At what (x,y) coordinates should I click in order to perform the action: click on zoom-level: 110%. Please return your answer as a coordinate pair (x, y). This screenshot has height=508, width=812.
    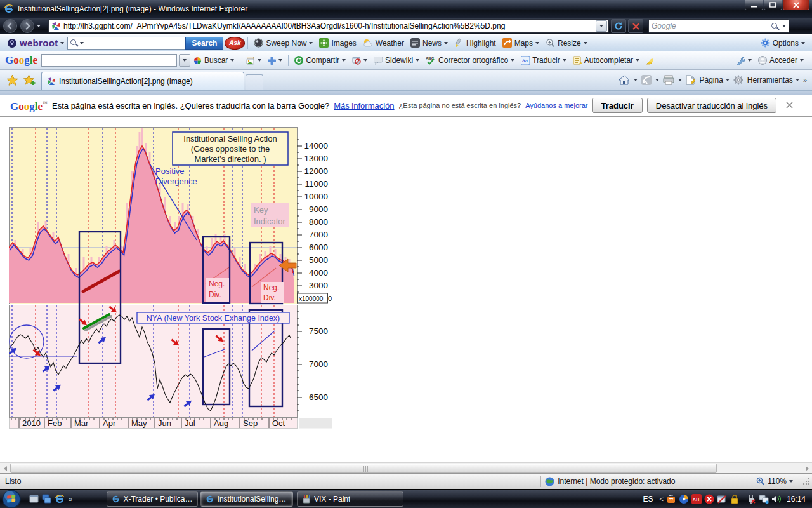
    Looking at the image, I should click on (777, 481).